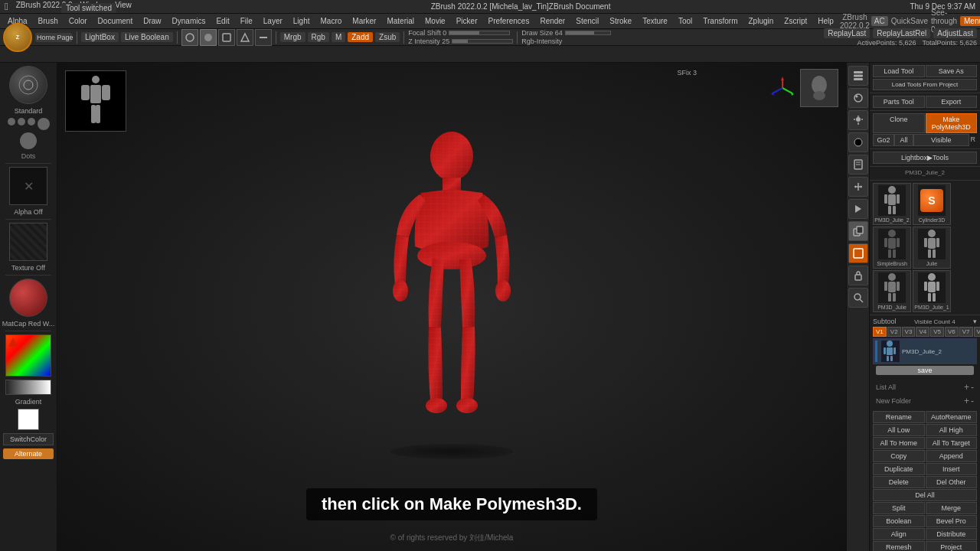 This screenshot has height=551, width=980. I want to click on light-icon, so click(858, 120).